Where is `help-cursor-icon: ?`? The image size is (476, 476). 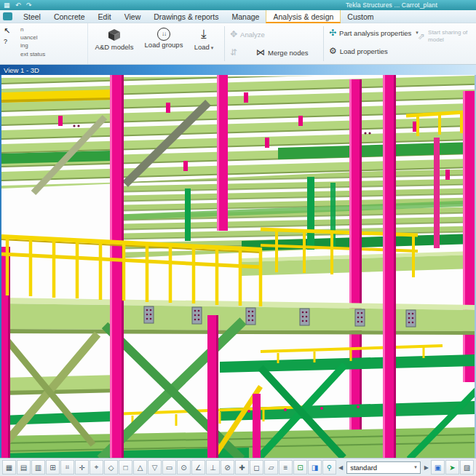 help-cursor-icon: ? is located at coordinates (6, 41).